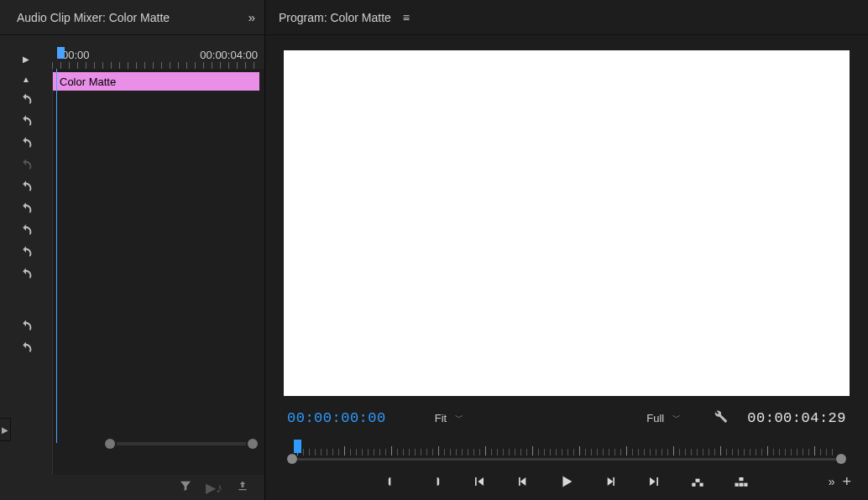 The image size is (868, 500). What do you see at coordinates (567, 418) in the screenshot?
I see `monitor-info-row: 00:00:00:00 Fit ﹀ Full ﹀ 00:00:04:29` at bounding box center [567, 418].